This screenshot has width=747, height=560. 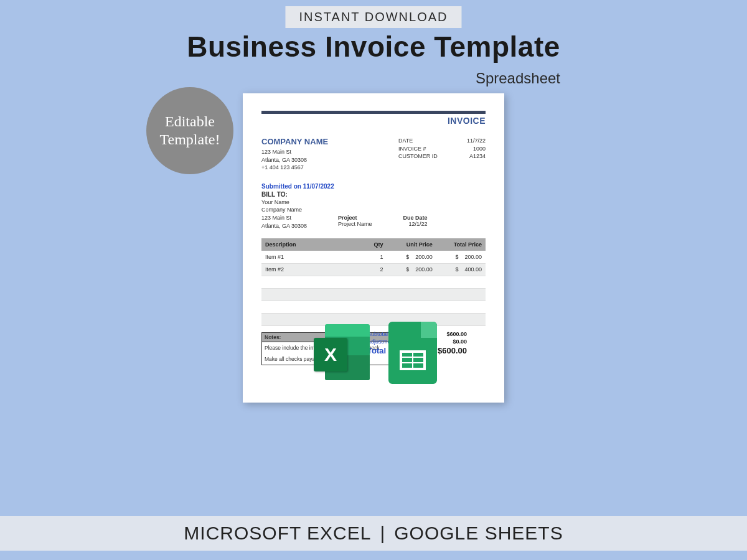 What do you see at coordinates (355, 218) in the screenshot?
I see `project-label: Project` at bounding box center [355, 218].